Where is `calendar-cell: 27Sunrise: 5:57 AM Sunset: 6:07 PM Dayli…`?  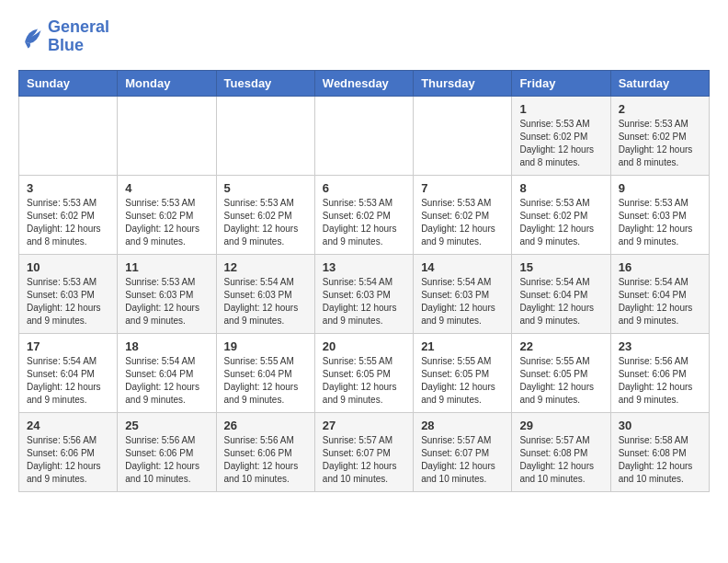 calendar-cell: 27Sunrise: 5:57 AM Sunset: 6:07 PM Dayli… is located at coordinates (364, 452).